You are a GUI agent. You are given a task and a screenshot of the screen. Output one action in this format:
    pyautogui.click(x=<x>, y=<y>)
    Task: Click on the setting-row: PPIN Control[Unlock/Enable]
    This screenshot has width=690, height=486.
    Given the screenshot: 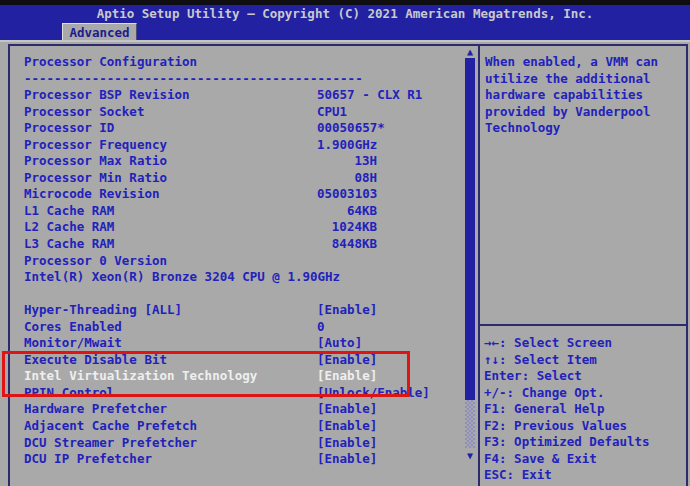 What is the action you would take?
    pyautogui.click(x=242, y=394)
    